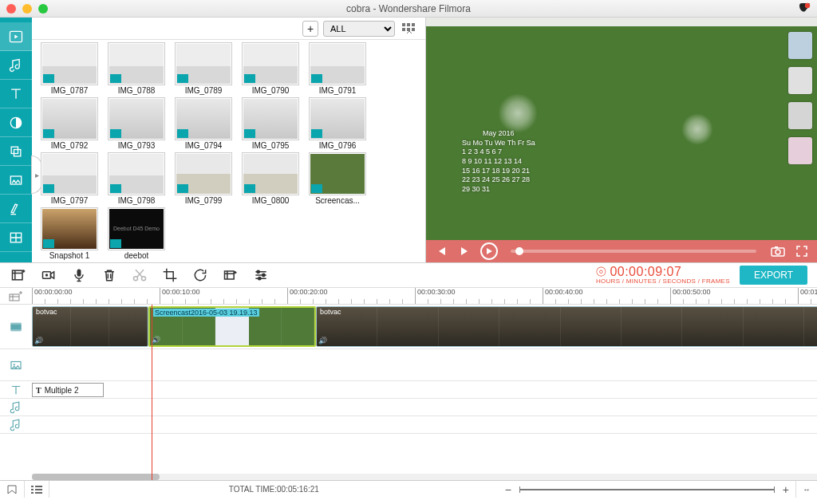  Describe the element at coordinates (204, 201) in the screenshot. I see `thumbnail-label: IMG_0799` at that location.